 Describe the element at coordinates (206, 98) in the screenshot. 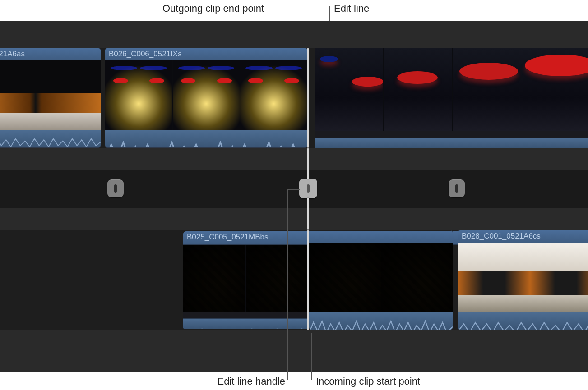

I see `outgoing-clip-2: B026_C006_0521IXs` at that location.